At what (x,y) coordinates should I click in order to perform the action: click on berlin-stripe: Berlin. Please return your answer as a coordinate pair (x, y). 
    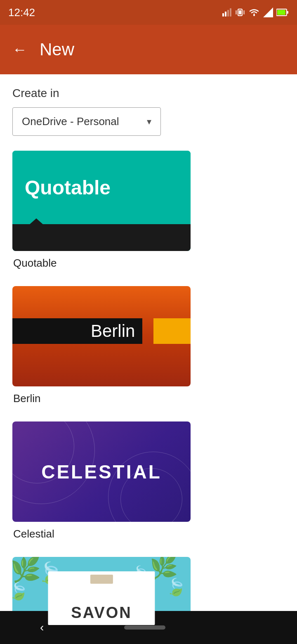
    Looking at the image, I should click on (78, 331).